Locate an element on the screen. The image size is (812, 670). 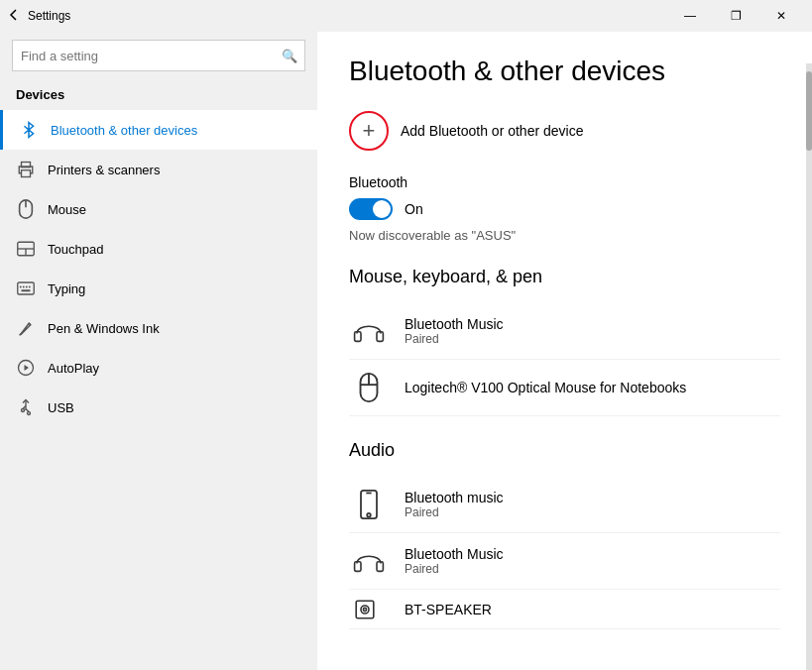
usb-icon is located at coordinates (26, 407).